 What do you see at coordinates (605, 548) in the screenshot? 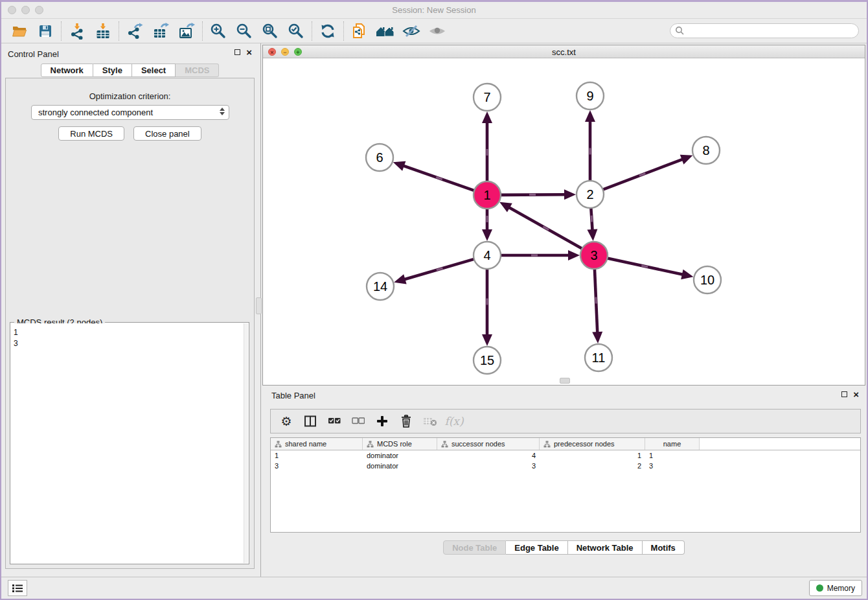
I see `tab-network-table: Network Table` at bounding box center [605, 548].